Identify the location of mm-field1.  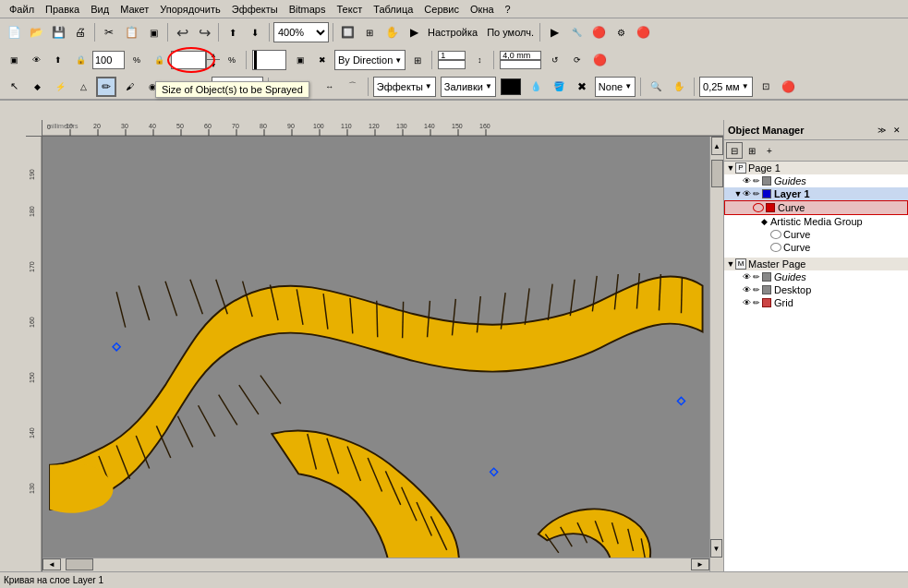
(521, 55).